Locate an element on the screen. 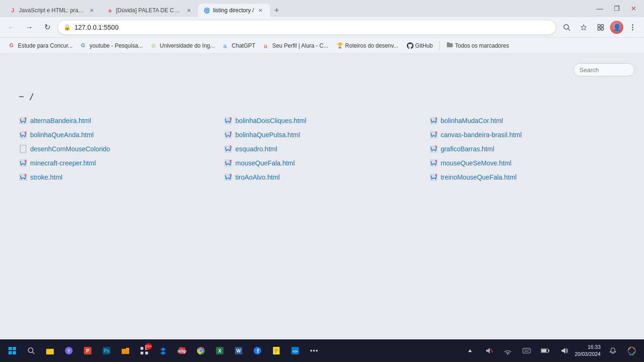 Image resolution: width=644 pixels, height=362 pixels. tab-2: a [Dúvida] PALETA DE CORES | Ja... ✕ is located at coordinates (149, 10).